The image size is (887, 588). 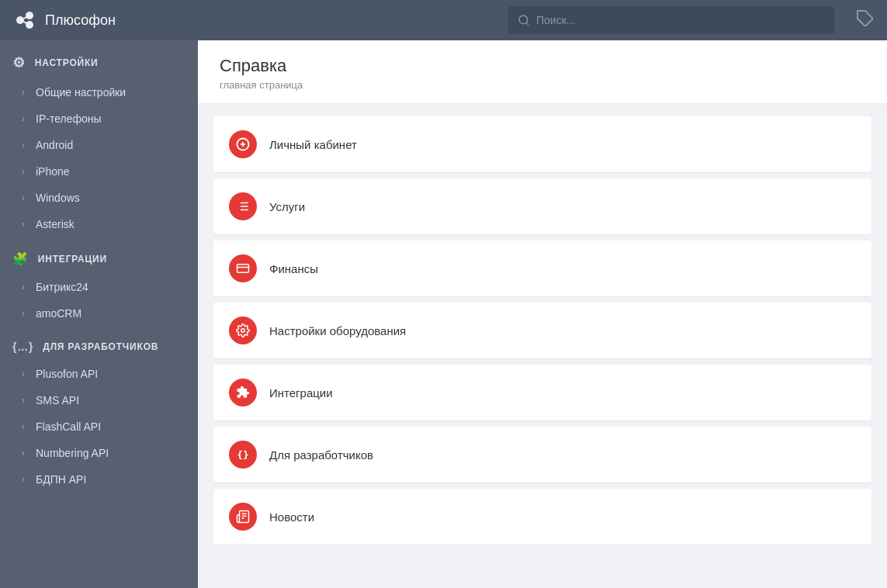 I want to click on page-subtitle: главная страница, so click(x=542, y=85).